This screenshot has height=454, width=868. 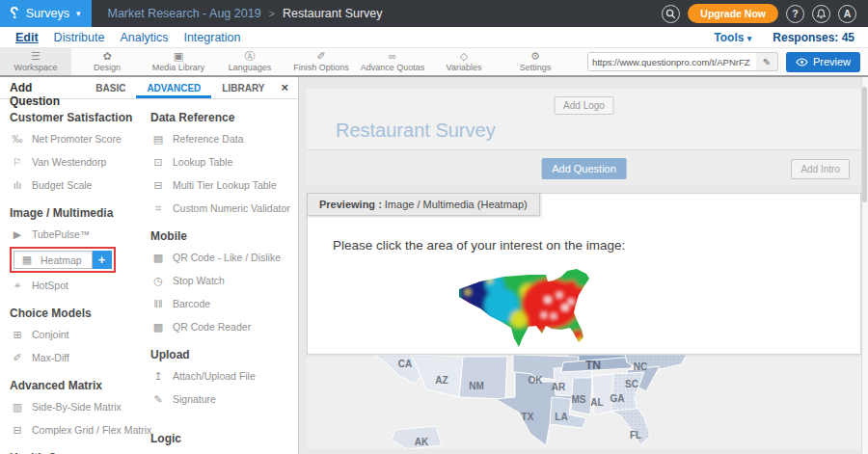 I want to click on search-icon, so click(x=671, y=13).